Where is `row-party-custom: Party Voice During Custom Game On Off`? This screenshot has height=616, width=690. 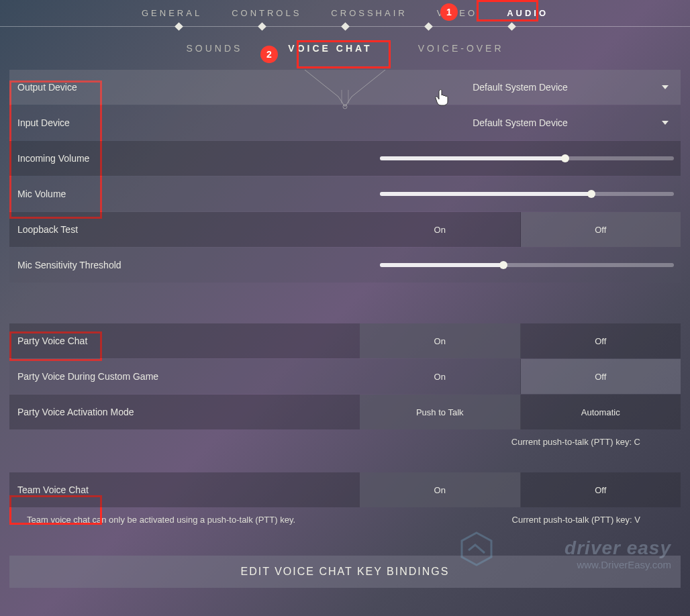 row-party-custom: Party Voice During Custom Game On Off is located at coordinates (345, 376).